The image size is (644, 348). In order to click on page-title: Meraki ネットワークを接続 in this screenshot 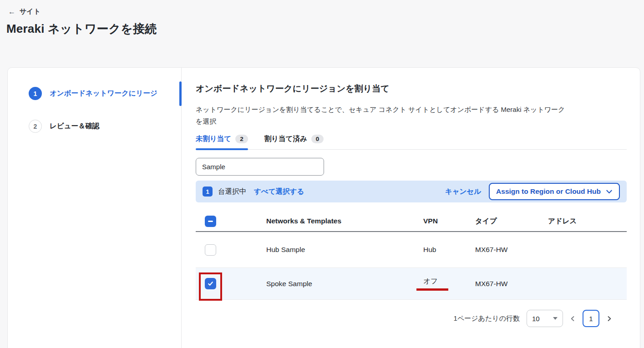, I will do `click(81, 29)`.